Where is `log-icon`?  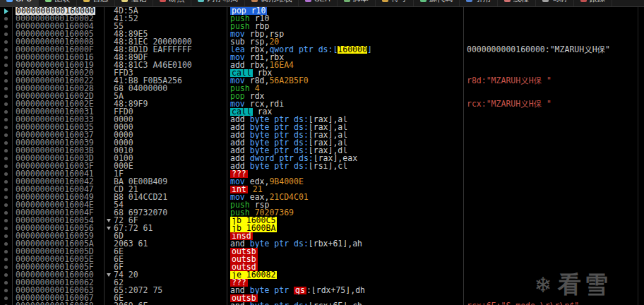
log-icon is located at coordinates (86, 1).